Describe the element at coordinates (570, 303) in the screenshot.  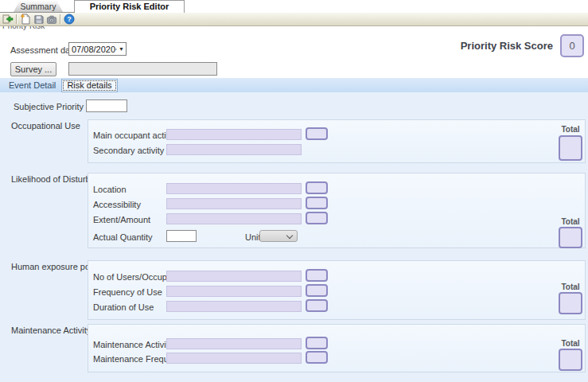
I see `human-exposure-total-box` at that location.